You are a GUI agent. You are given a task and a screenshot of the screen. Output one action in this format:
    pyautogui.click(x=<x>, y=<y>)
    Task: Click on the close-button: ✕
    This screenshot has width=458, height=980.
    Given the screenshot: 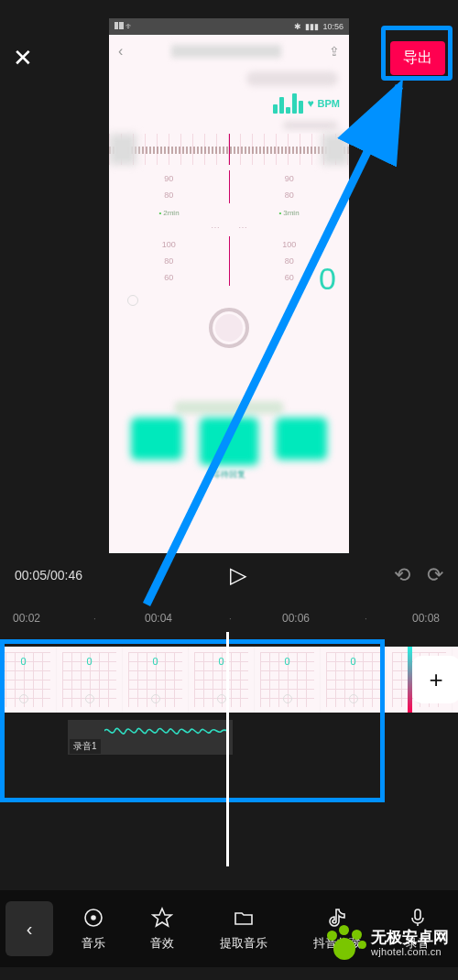 What is the action you would take?
    pyautogui.click(x=23, y=59)
    